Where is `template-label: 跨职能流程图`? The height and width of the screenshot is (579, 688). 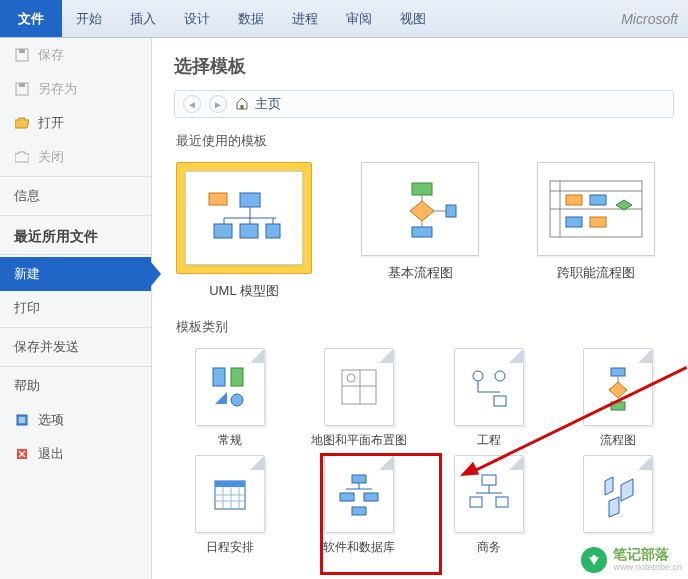 template-label: 跨职能流程图 is located at coordinates (596, 273).